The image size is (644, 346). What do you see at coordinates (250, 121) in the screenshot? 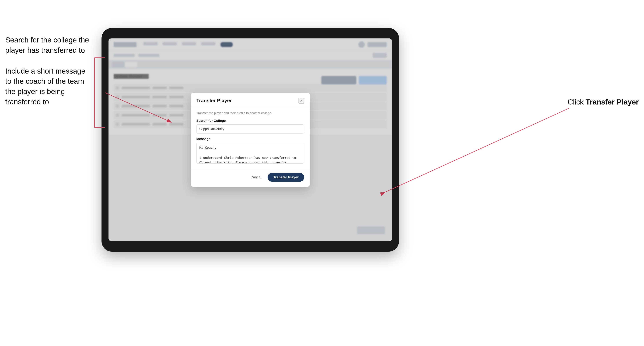
I see `search-label: Search for College` at bounding box center [250, 121].